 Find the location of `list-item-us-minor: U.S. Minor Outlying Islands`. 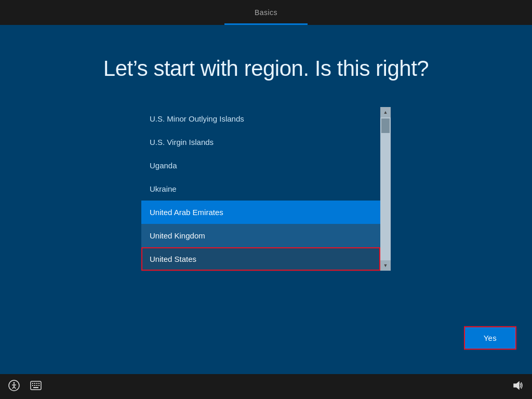

list-item-us-minor: U.S. Minor Outlying Islands is located at coordinates (261, 118).